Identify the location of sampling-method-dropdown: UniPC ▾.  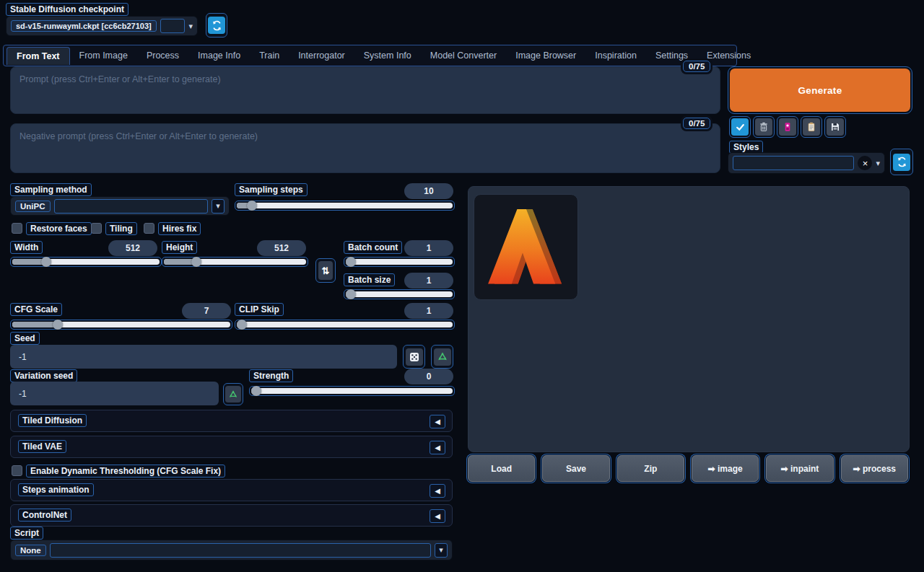
(120, 206).